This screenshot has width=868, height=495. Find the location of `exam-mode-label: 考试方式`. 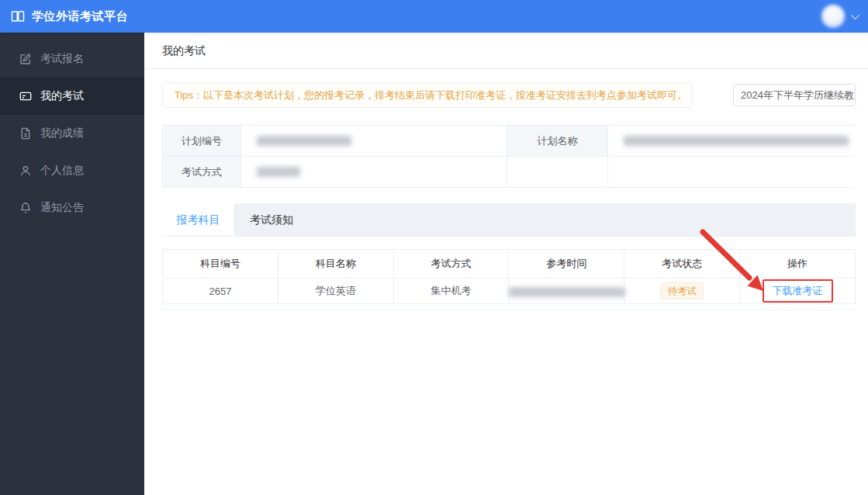

exam-mode-label: 考试方式 is located at coordinates (202, 172).